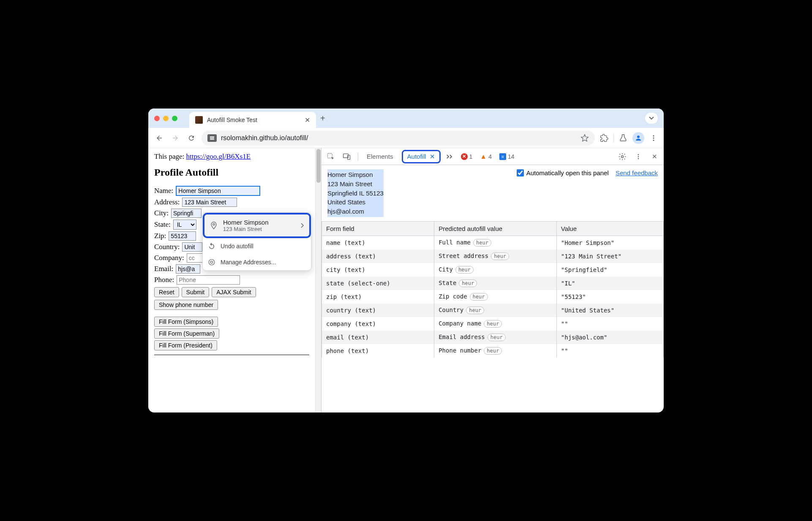 The height and width of the screenshot is (521, 812). Describe the element at coordinates (208, 280) in the screenshot. I see `phone-input` at that location.